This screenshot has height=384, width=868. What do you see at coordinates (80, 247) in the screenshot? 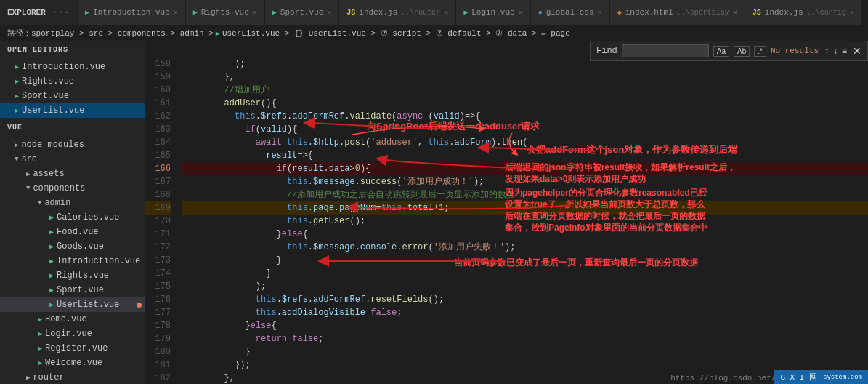
I see `file-label: Goods.vue` at bounding box center [80, 247].